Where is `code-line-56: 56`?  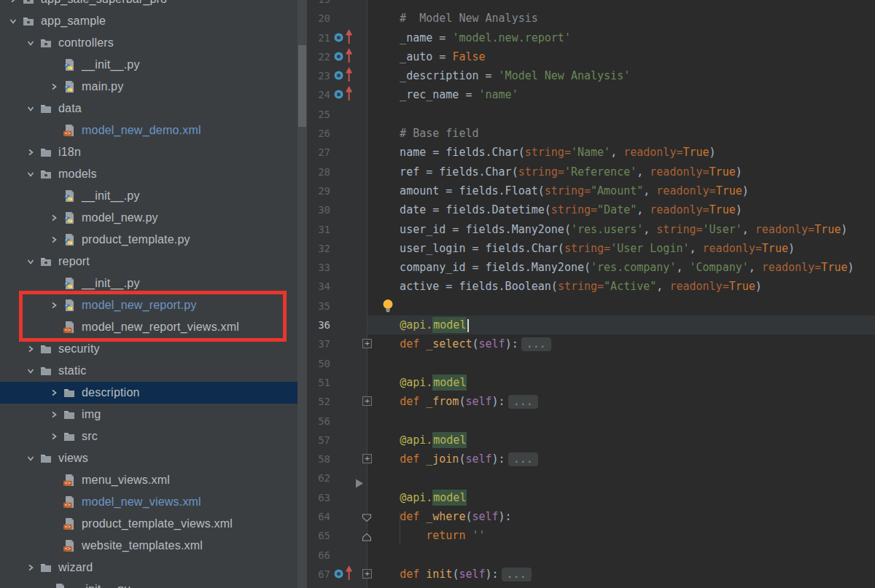
code-line-56: 56 is located at coordinates (591, 421).